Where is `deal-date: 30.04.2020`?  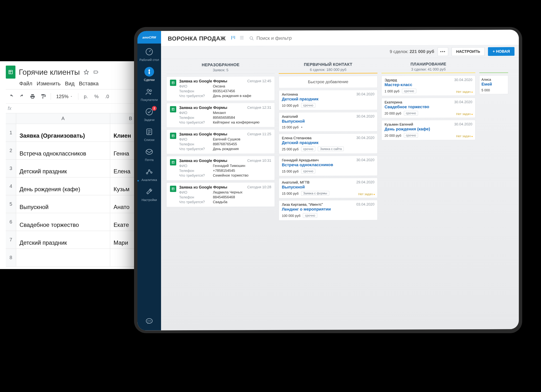
deal-date: 30.04.2020 is located at coordinates (365, 137).